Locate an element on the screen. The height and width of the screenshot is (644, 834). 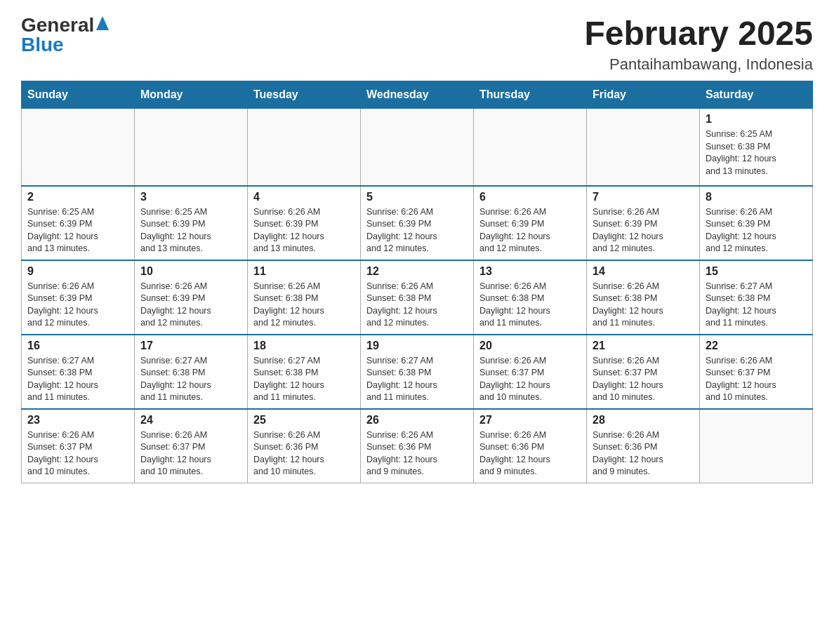
day-number: 19 is located at coordinates (417, 346).